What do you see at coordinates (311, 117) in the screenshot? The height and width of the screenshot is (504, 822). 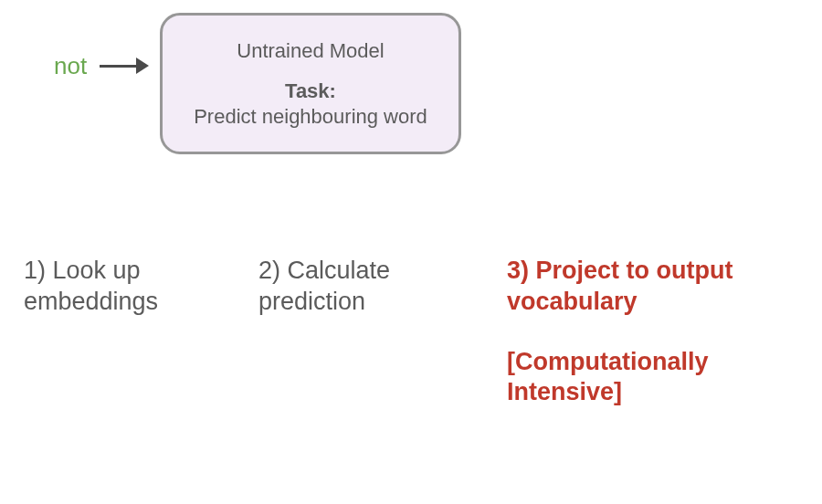 I see `model-task-description: Predict neighbouring word` at bounding box center [311, 117].